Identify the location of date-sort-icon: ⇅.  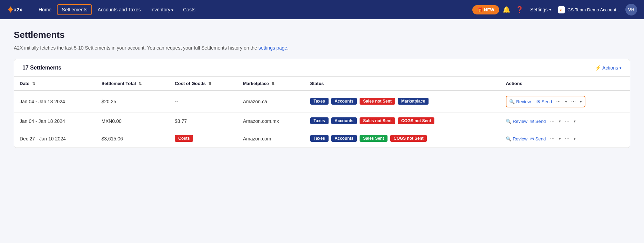
(34, 84).